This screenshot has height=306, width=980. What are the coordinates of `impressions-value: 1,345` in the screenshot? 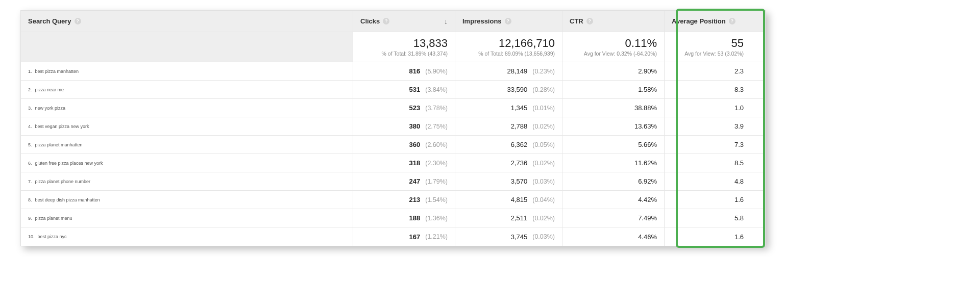 It's located at (520, 108).